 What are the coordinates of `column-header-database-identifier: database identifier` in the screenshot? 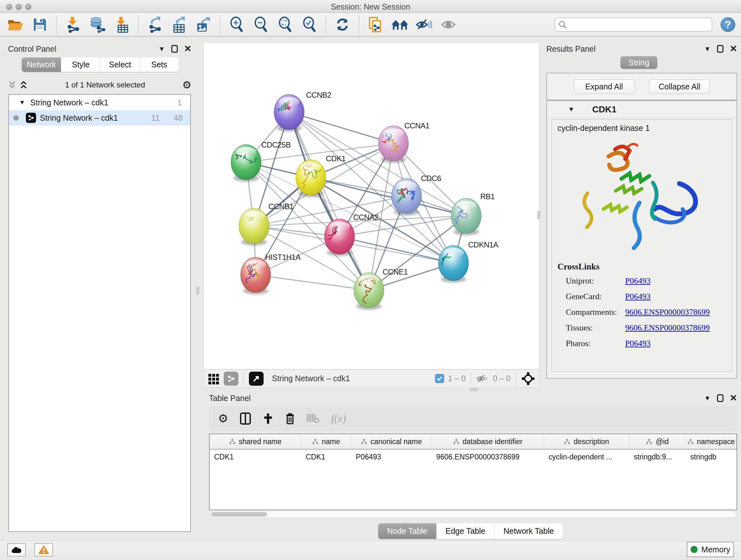 It's located at (488, 442).